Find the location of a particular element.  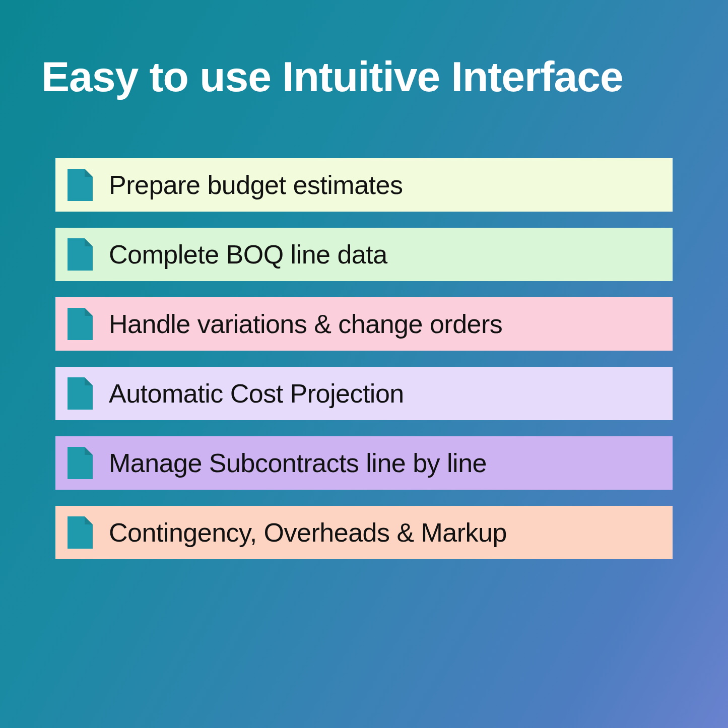

feature-label: Contingency, Overheads & Markup is located at coordinates (308, 533).